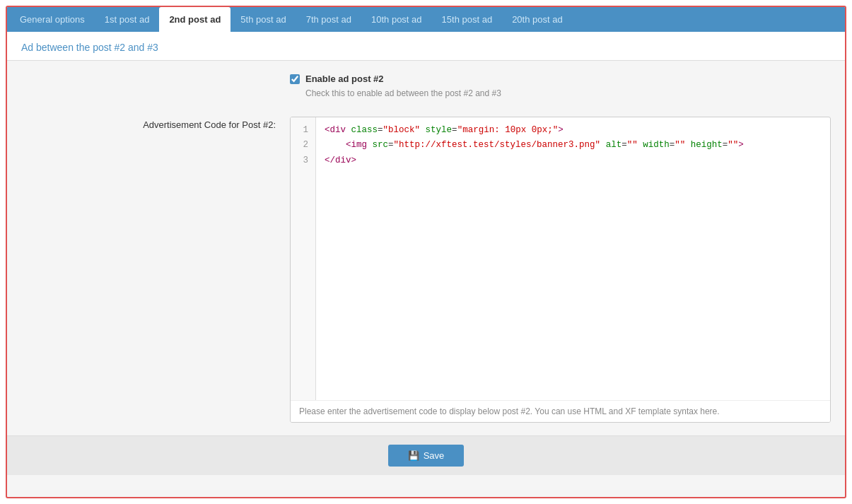  What do you see at coordinates (537, 20) in the screenshot?
I see `tab-20th-post-ad: 20th post ad` at bounding box center [537, 20].